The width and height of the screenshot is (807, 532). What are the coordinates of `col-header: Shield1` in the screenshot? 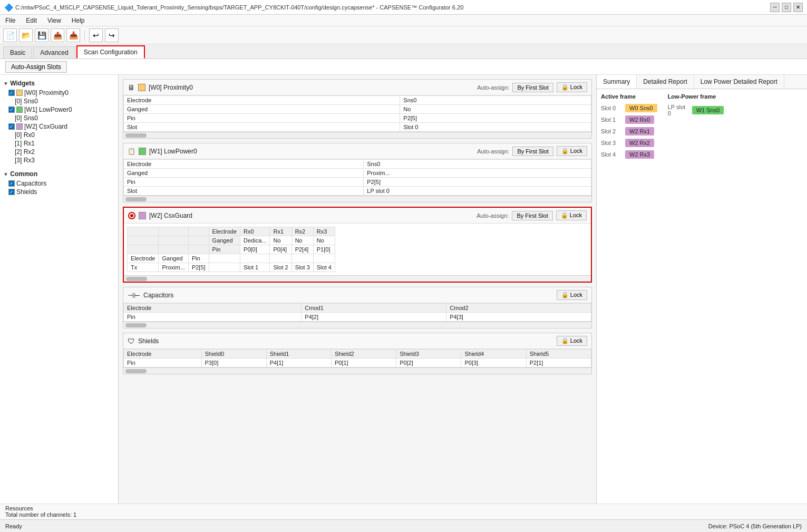 It's located at (298, 354).